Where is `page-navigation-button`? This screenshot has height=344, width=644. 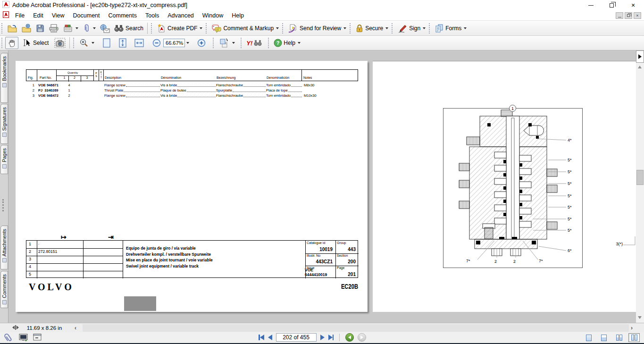 page-navigation-button is located at coordinates (226, 43).